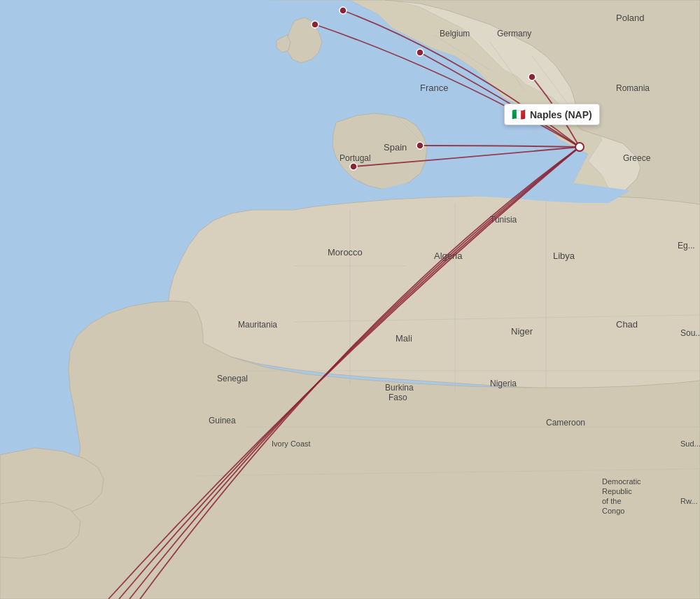 Image resolution: width=700 pixels, height=599 pixels. What do you see at coordinates (622, 481) in the screenshot?
I see `dr-congo-label: Democratic` at bounding box center [622, 481].